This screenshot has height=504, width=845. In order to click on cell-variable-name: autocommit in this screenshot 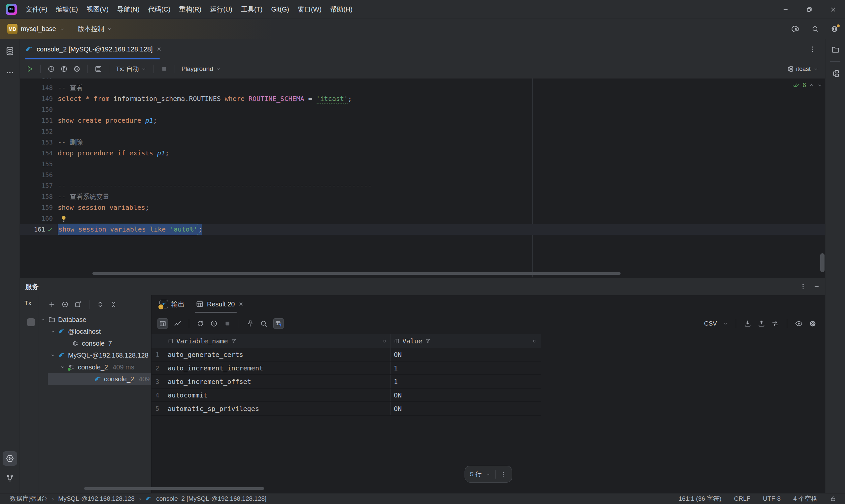, I will do `click(278, 395)`.